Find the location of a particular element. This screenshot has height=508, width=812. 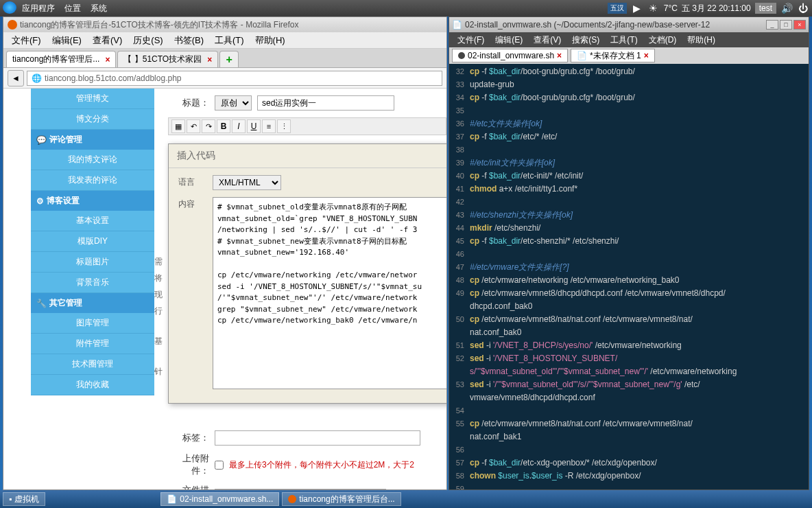

tag-input is located at coordinates (318, 438).